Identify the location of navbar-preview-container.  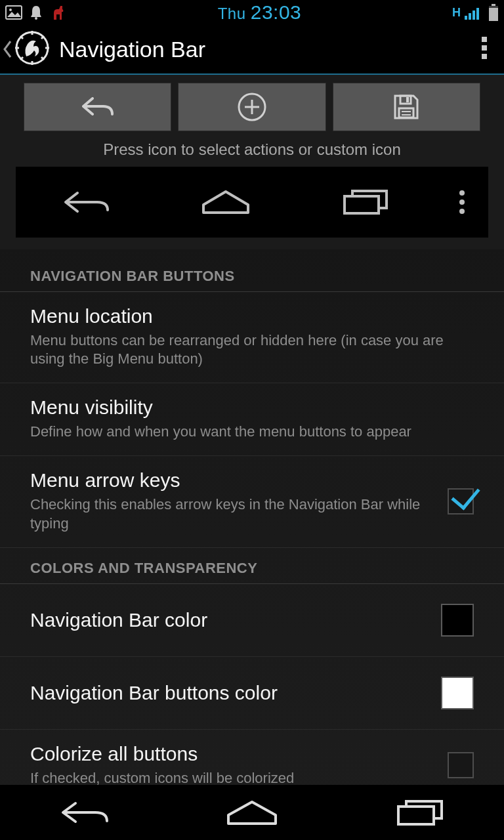
(252, 208).